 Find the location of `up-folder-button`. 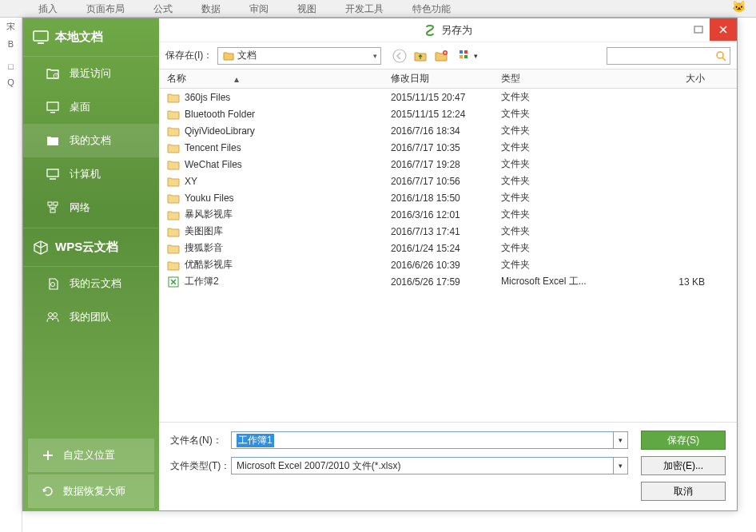

up-folder-button is located at coordinates (420, 56).